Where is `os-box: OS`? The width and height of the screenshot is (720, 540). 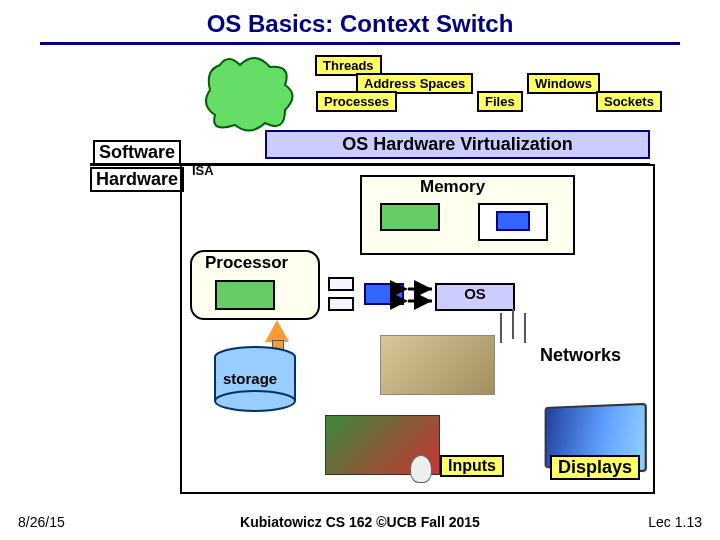
os-box: OS is located at coordinates (475, 297).